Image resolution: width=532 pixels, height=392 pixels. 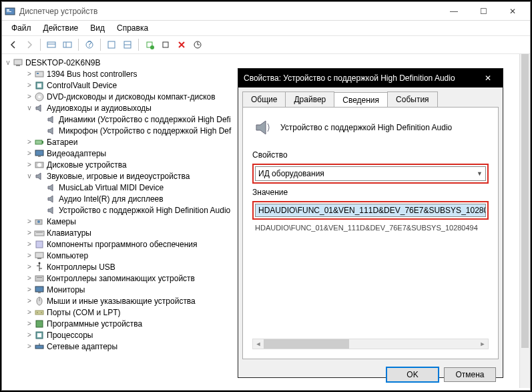 I want to click on device-name: Устройство с поддержкой High Definition …, so click(x=366, y=128).